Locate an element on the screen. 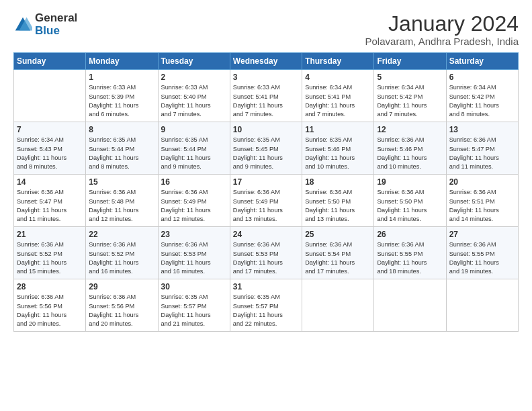  cell-content: Sunrise: 6:35 AMSunset: 5:46 PMDaylight:… is located at coordinates (338, 153).